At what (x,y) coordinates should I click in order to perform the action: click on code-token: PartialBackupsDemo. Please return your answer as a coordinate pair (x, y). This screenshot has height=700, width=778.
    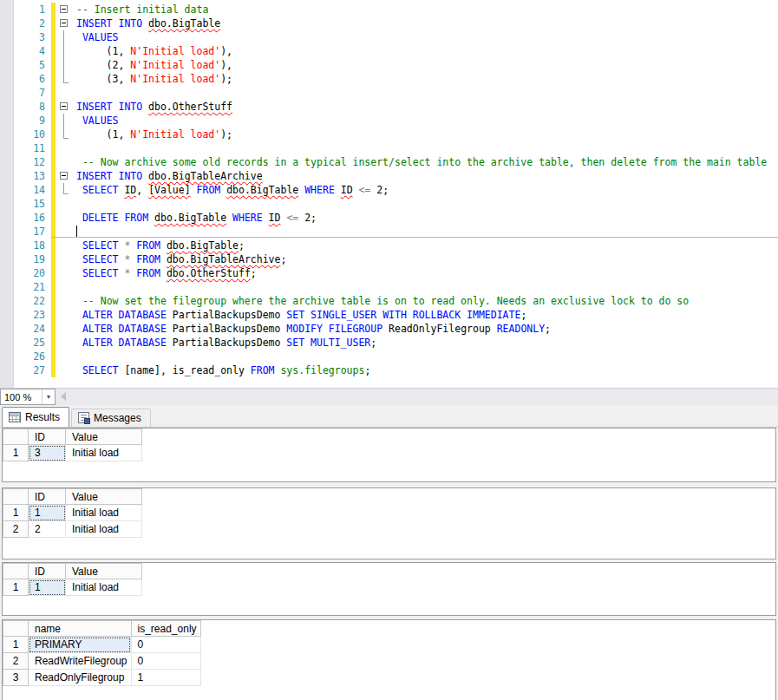
    Looking at the image, I should click on (230, 329).